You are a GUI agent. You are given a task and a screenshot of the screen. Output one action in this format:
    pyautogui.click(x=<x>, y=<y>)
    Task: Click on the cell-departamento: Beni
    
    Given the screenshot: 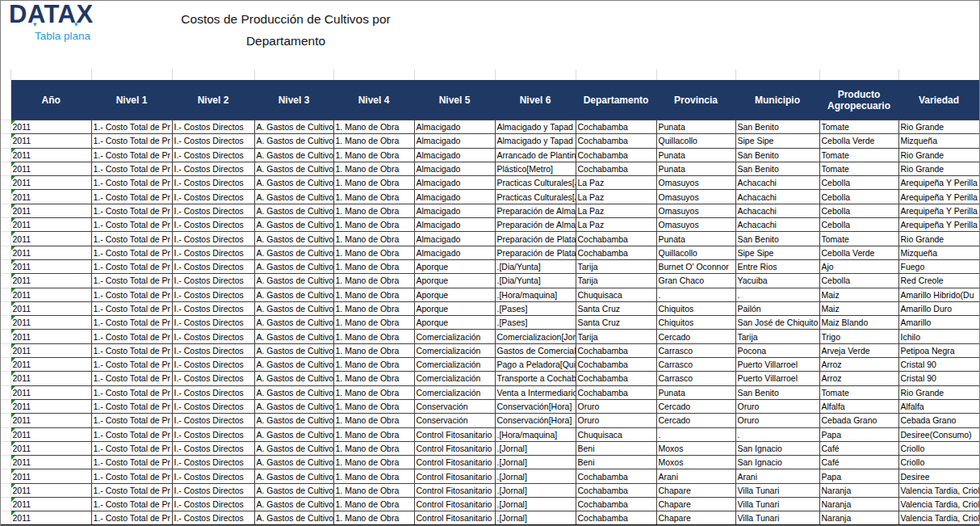 What is the action you would take?
    pyautogui.click(x=616, y=448)
    